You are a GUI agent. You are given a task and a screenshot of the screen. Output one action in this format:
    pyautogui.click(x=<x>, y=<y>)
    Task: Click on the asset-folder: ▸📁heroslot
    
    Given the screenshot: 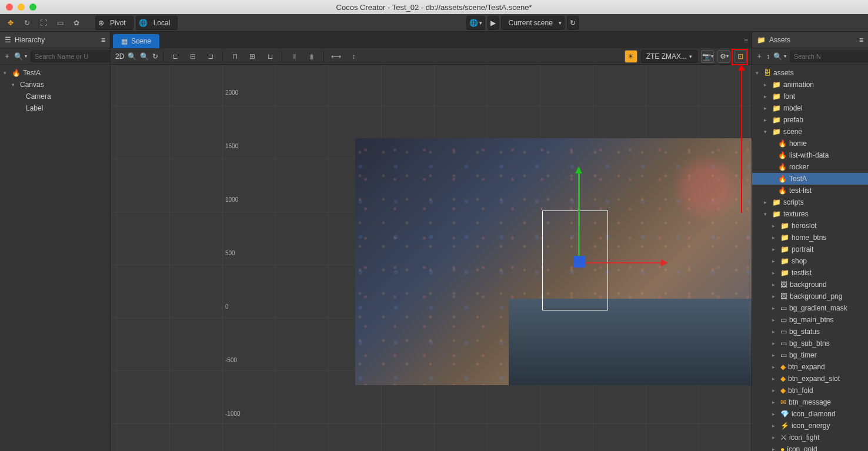 What is the action you would take?
    pyautogui.click(x=810, y=226)
    